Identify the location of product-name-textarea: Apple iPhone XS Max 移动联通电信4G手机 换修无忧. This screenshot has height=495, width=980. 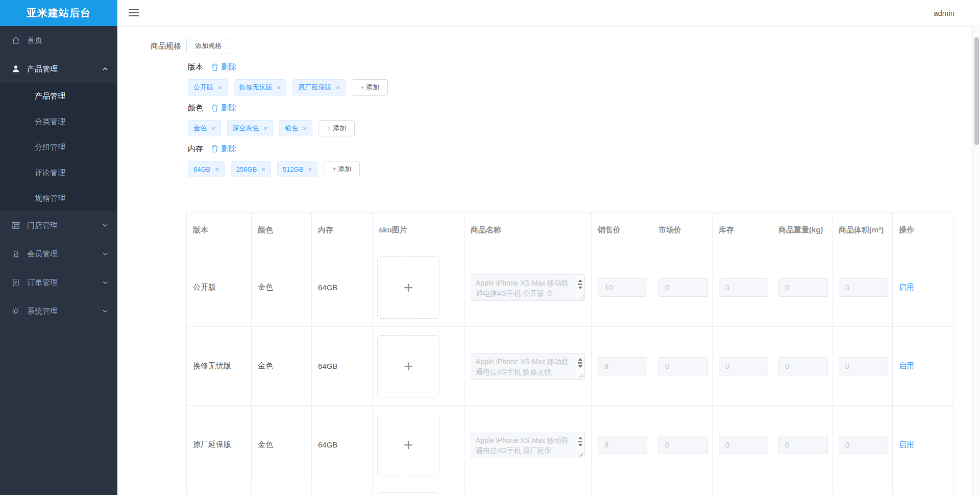
(528, 366).